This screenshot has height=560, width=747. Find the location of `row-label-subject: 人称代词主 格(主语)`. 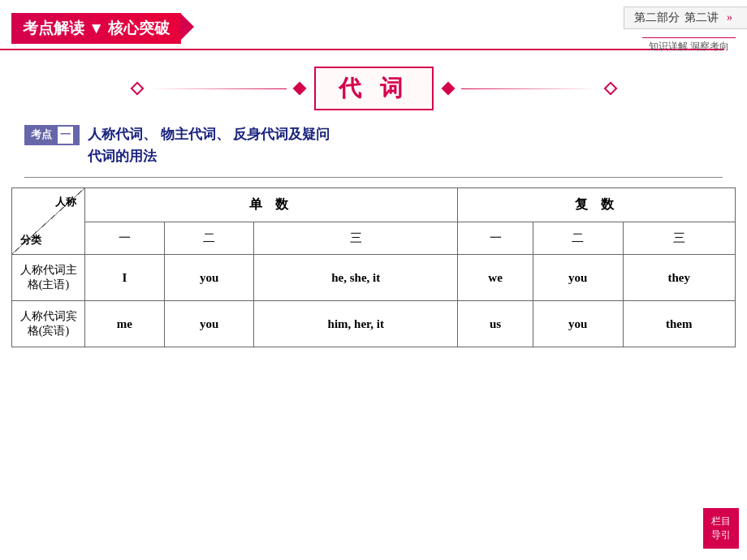

row-label-subject: 人称代词主 格(主语) is located at coordinates (49, 278).